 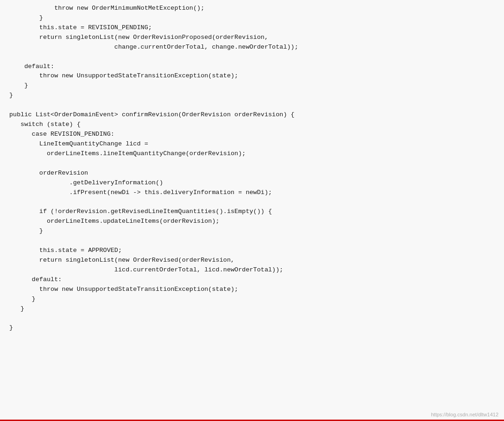 I want to click on code-line: throw new OrderMinimumNotMetException();, so click(x=252, y=8).